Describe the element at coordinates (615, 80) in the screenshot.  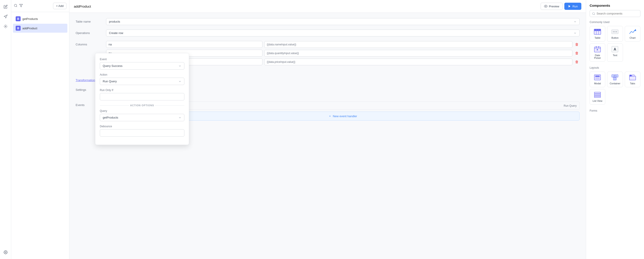
I see `component-container: Container` at that location.